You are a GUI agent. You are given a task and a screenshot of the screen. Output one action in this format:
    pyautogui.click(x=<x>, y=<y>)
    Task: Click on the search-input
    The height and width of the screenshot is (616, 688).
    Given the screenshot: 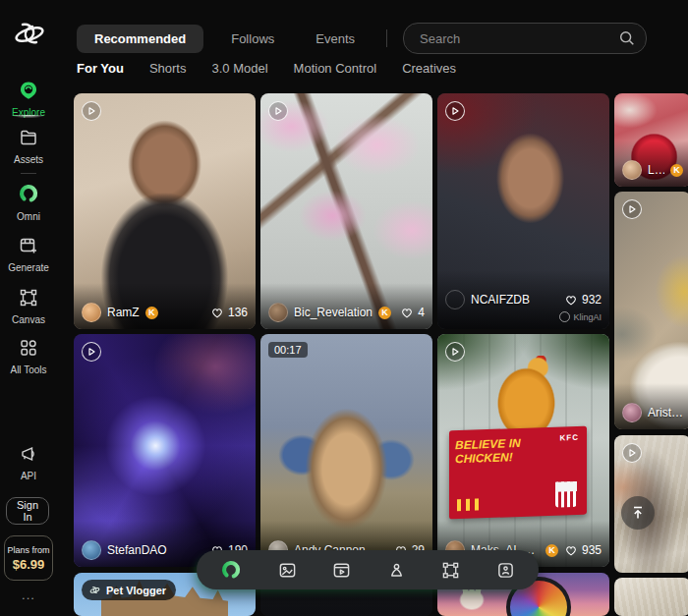 What is the action you would take?
    pyautogui.click(x=518, y=39)
    